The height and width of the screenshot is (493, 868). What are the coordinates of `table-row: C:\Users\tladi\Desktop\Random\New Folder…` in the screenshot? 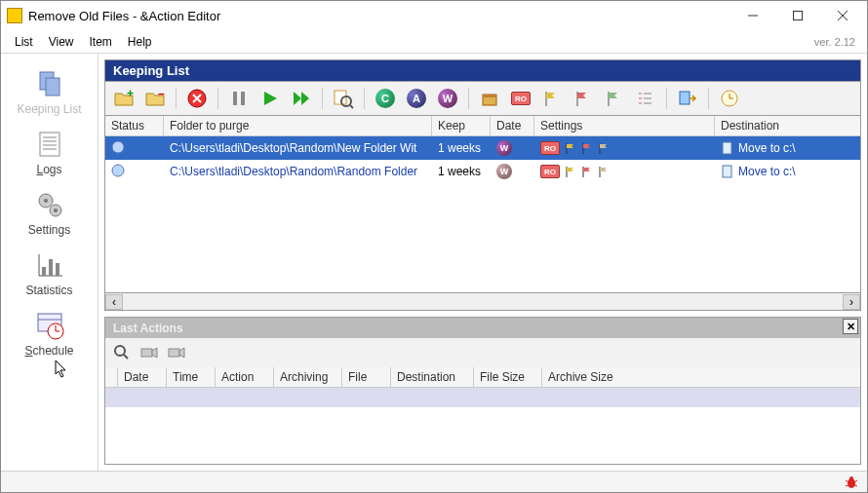 It's located at (483, 148).